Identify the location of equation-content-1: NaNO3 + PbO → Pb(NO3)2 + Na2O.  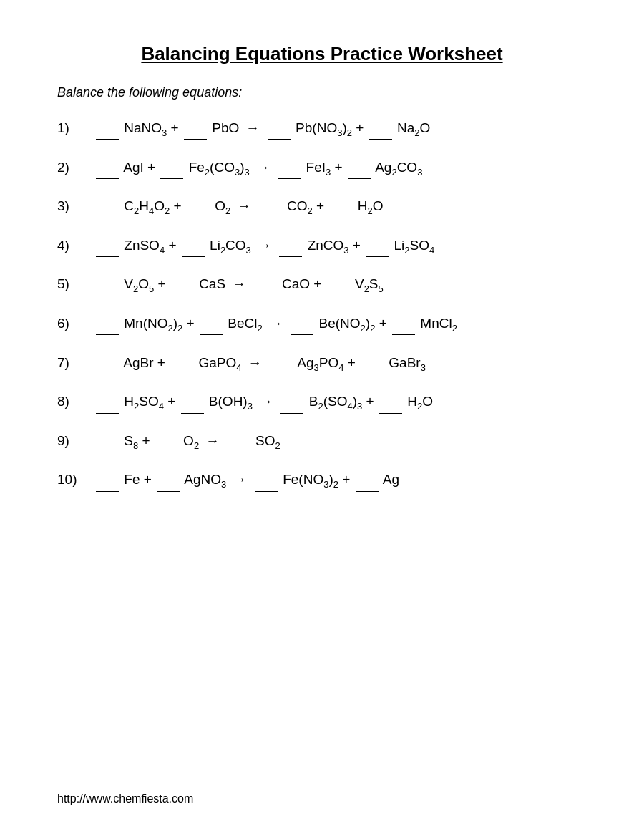
(341, 129).